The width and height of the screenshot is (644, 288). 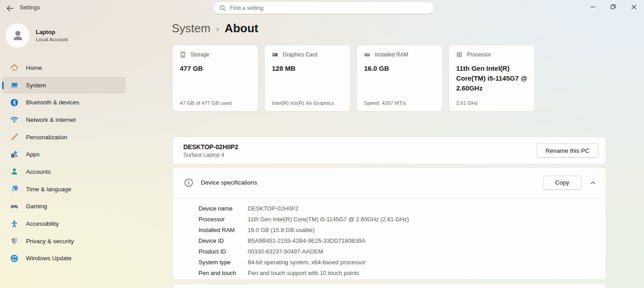 I want to click on sidebar-item-label: Accounts, so click(x=38, y=172).